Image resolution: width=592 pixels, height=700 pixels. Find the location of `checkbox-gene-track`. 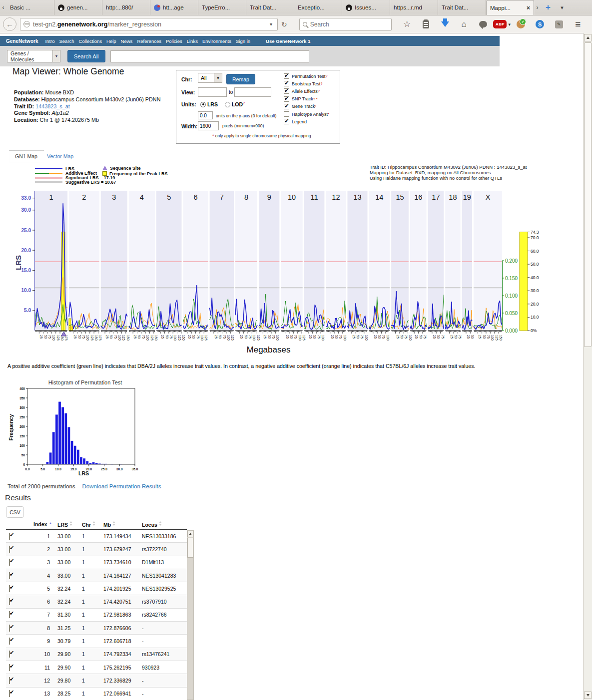

checkbox-gene-track is located at coordinates (287, 107).